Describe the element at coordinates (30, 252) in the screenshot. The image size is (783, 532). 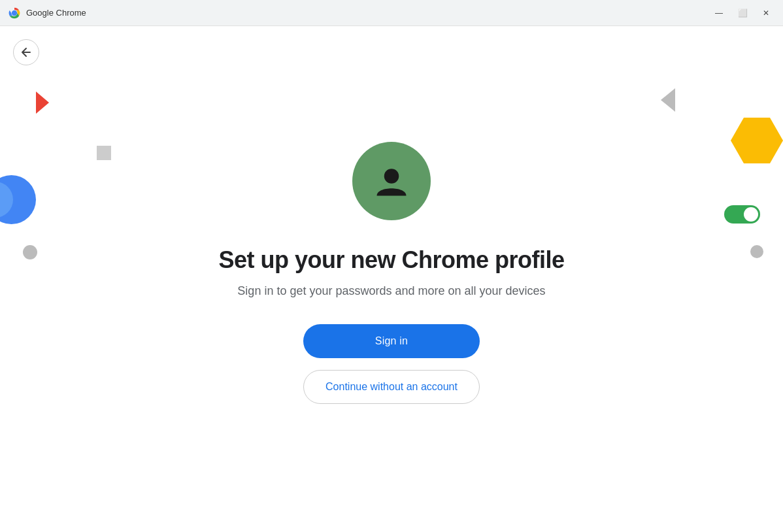
I see `gray-circle-left-decoration` at that location.